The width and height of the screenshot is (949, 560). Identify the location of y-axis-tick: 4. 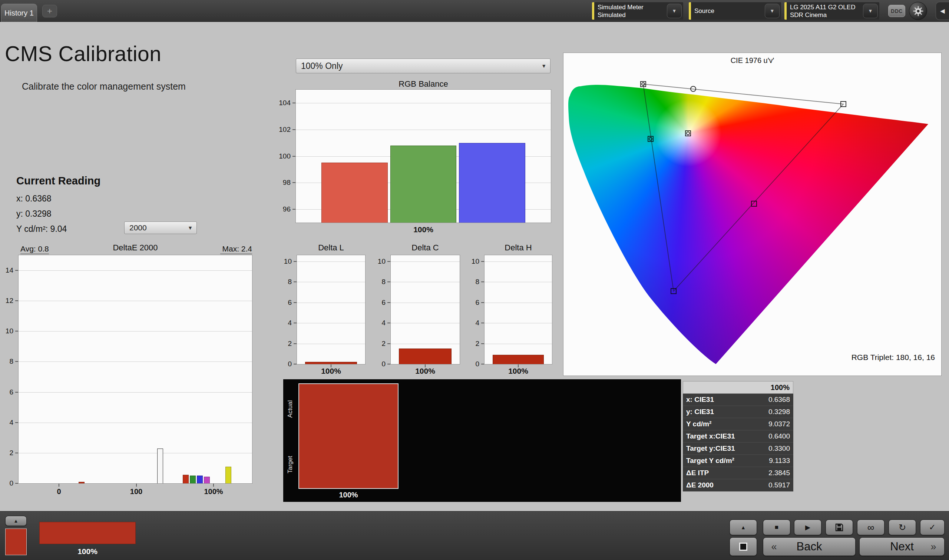
(480, 323).